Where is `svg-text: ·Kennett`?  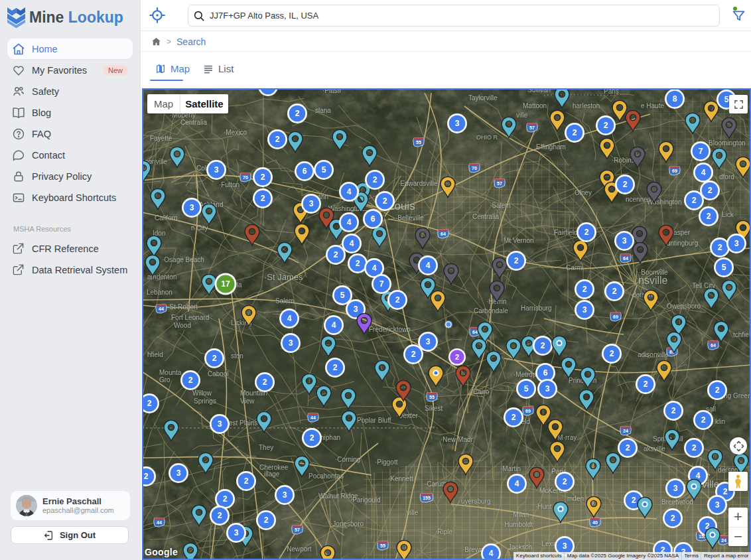
svg-text: ·Kennett is located at coordinates (401, 479).